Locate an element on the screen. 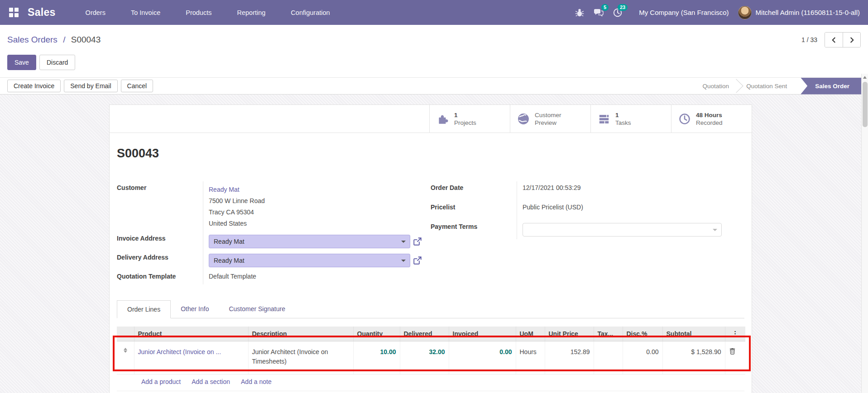 This screenshot has height=393, width=868. stat-tasks-button: 1 Tasks is located at coordinates (631, 118).